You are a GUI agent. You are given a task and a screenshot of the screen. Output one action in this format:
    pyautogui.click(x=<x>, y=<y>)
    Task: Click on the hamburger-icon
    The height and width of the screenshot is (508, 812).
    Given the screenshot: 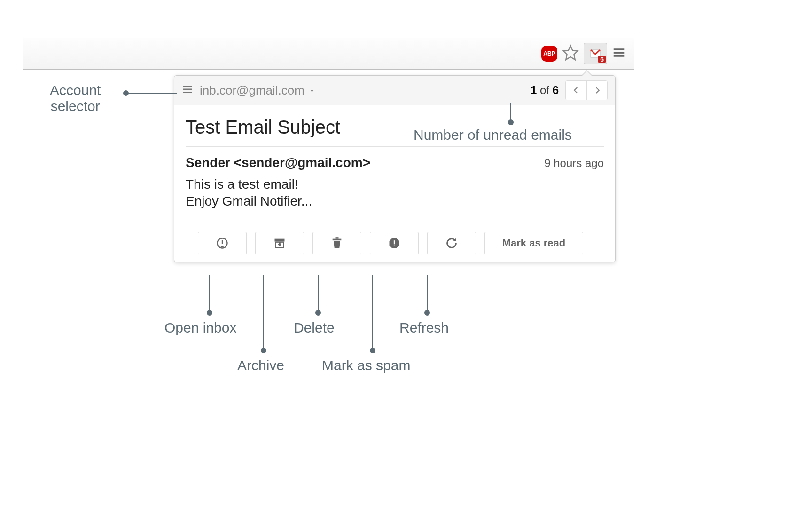 What is the action you would take?
    pyautogui.click(x=187, y=90)
    